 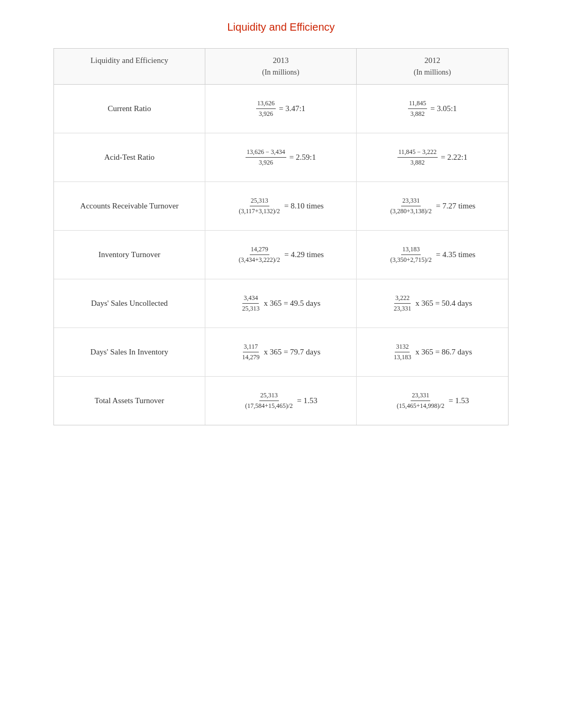 What do you see at coordinates (281, 304) in the screenshot?
I see `table-row: Days' Sales Uncollected3,43425,313x 365 …` at bounding box center [281, 304].